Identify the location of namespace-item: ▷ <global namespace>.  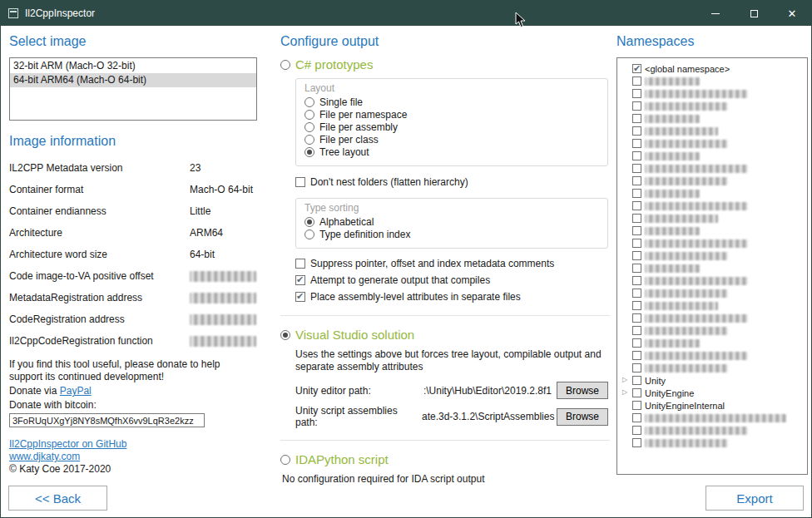
(713, 68).